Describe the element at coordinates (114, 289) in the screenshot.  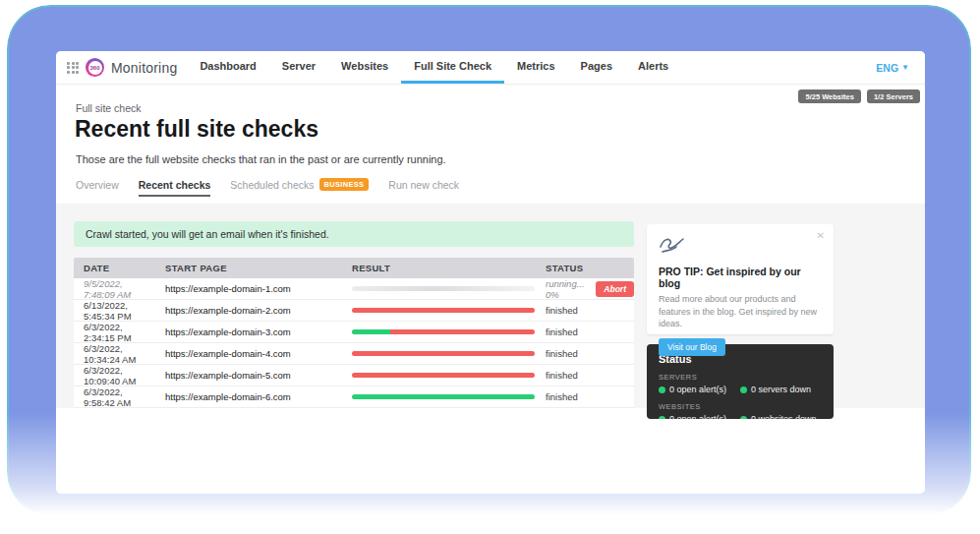
I see `check-date: 9/5/2022, 7:48:09 AM` at that location.